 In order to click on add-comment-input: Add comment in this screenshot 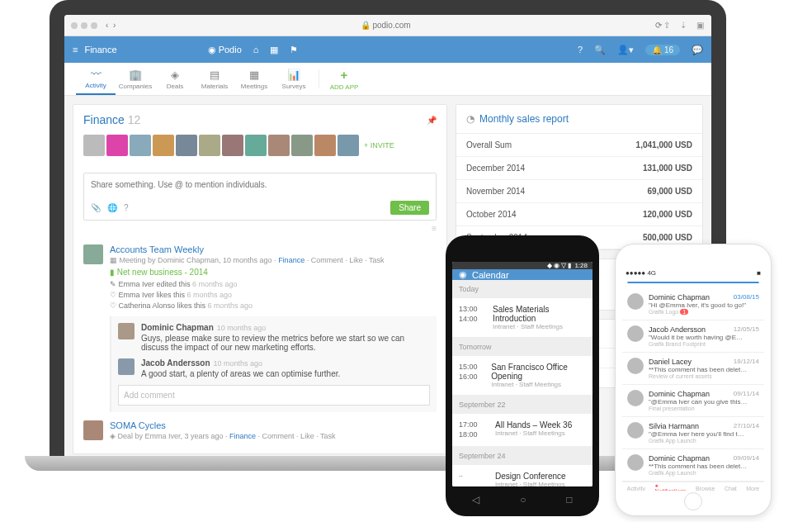, I will do `click(274, 395)`.